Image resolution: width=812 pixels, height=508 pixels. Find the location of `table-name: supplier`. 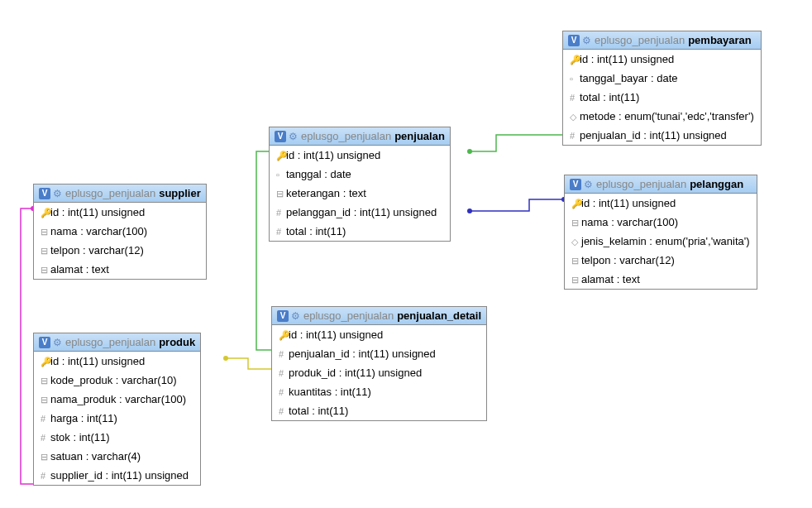

table-name: supplier is located at coordinates (180, 194).